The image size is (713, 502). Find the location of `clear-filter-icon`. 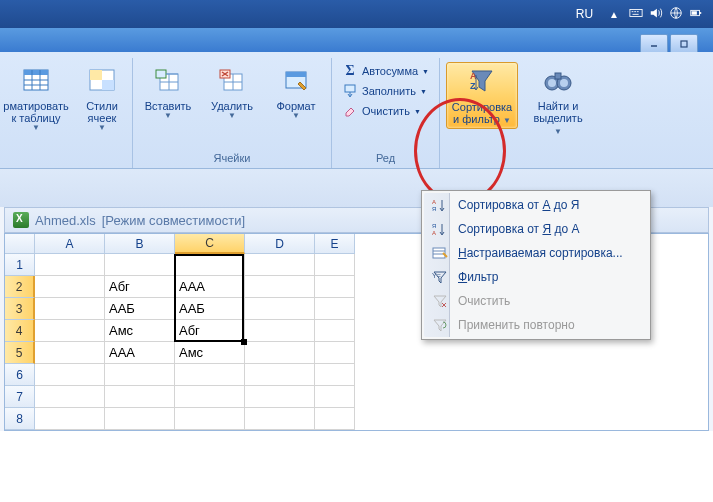

clear-filter-icon is located at coordinates (440, 301).